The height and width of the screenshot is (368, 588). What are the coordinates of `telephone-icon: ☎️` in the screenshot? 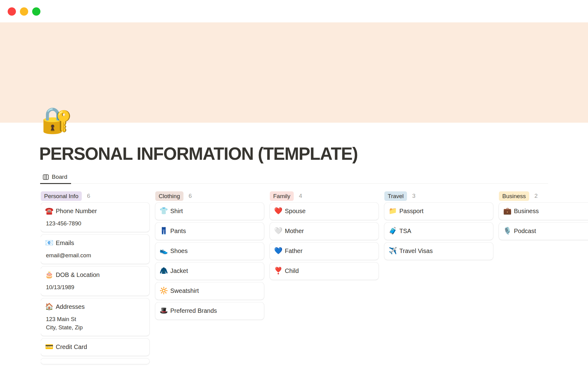 It's located at (50, 211).